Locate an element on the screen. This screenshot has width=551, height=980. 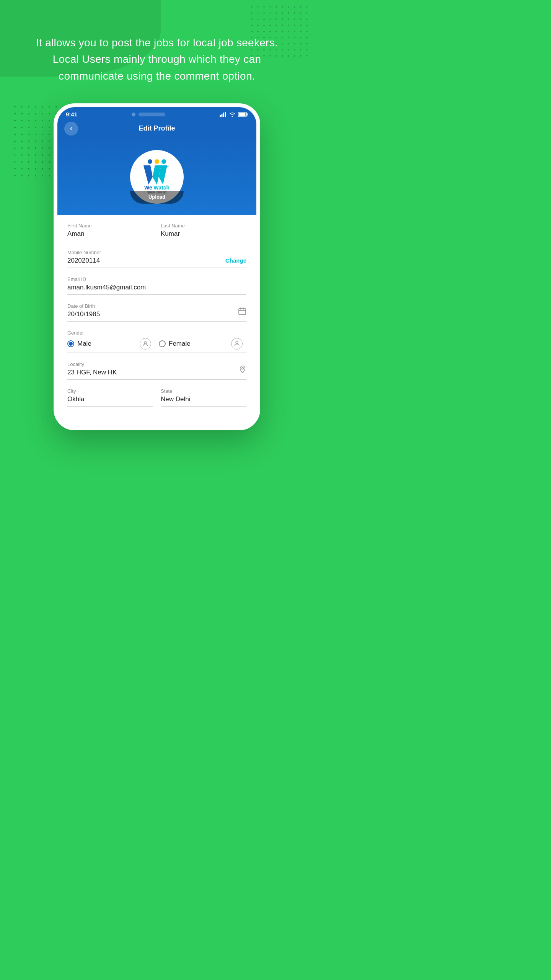
upload-overlay-label: Upload is located at coordinates (157, 198).